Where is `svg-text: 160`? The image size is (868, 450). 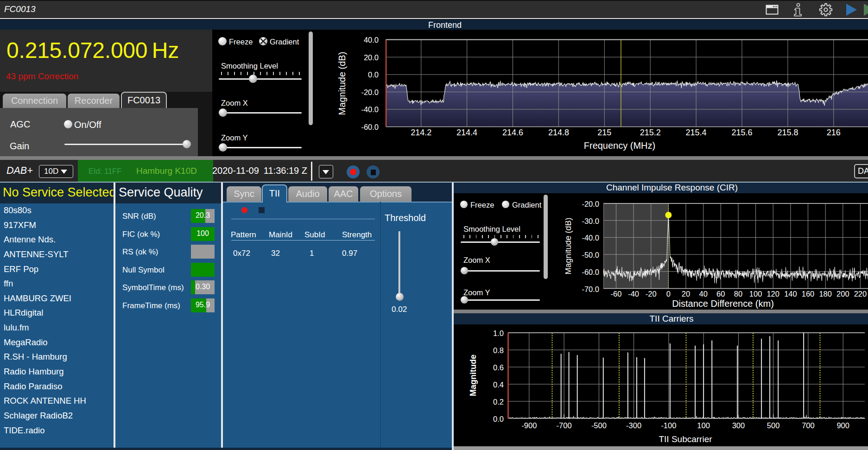
svg-text: 160 is located at coordinates (808, 294).